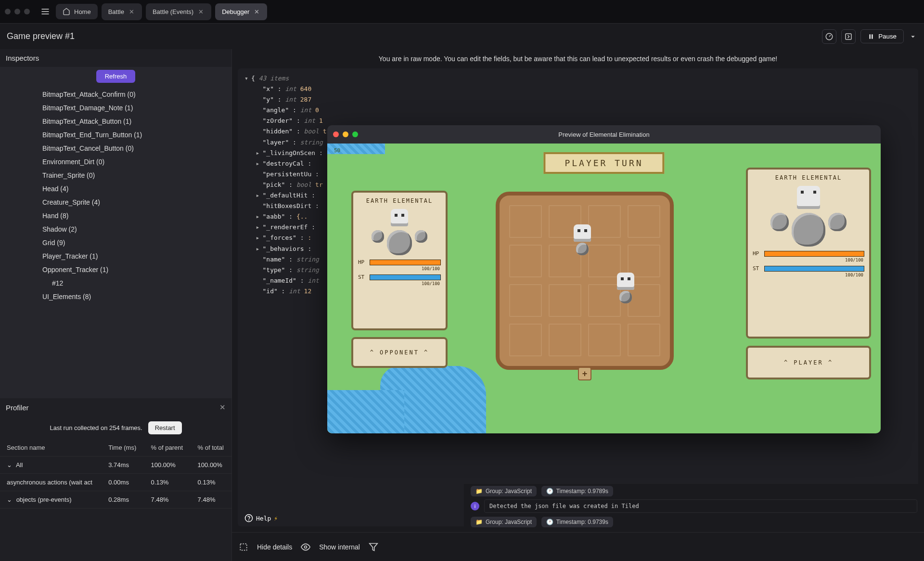  I want to click on info-badge: i, so click(475, 506).